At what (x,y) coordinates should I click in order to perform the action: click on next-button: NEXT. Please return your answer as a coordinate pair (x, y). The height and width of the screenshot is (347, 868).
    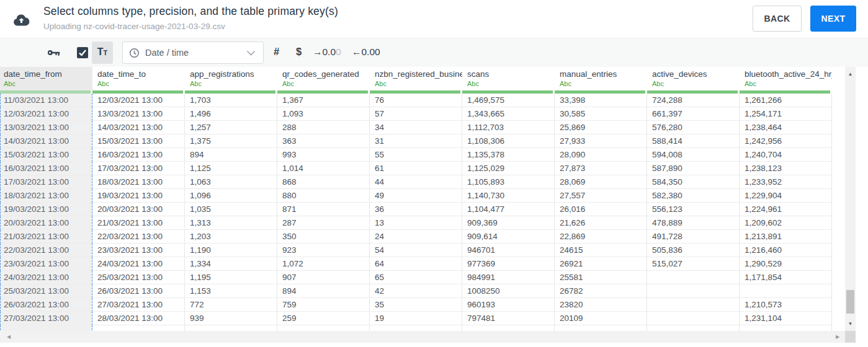
    Looking at the image, I should click on (833, 19).